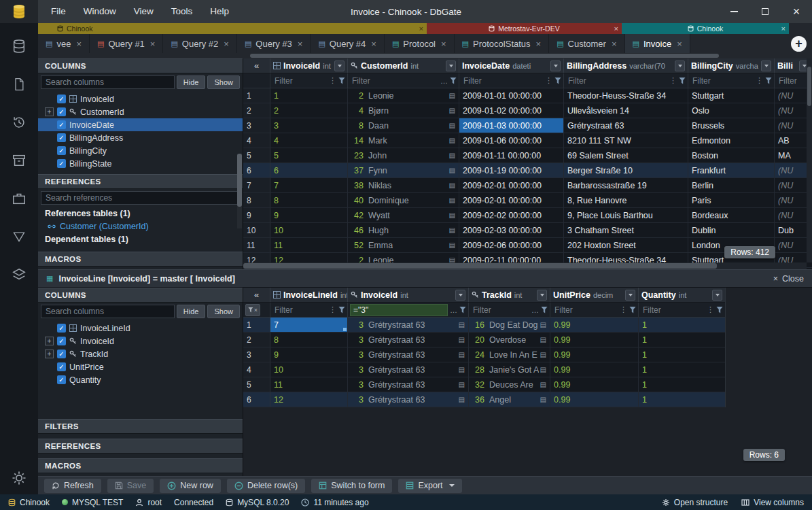 This screenshot has width=812, height=510. I want to click on settings-gear-icon, so click(19, 478).